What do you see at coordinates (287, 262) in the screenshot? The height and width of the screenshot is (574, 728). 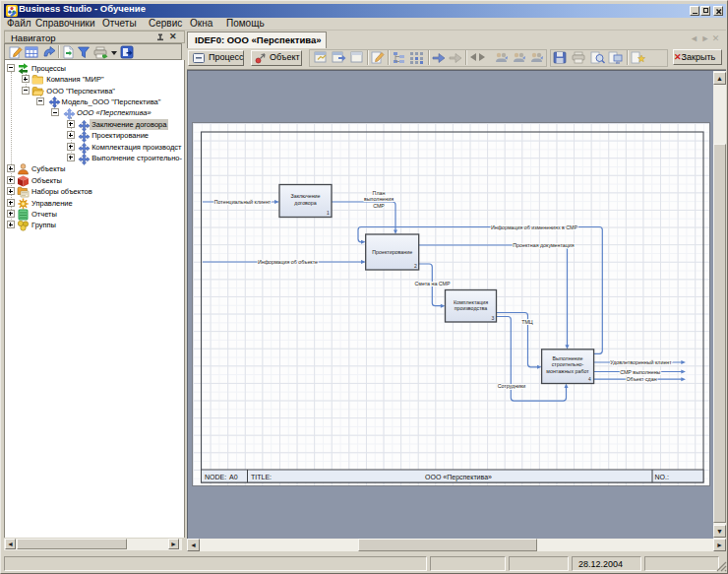 I see `svg-text: Информация об объекте` at bounding box center [287, 262].